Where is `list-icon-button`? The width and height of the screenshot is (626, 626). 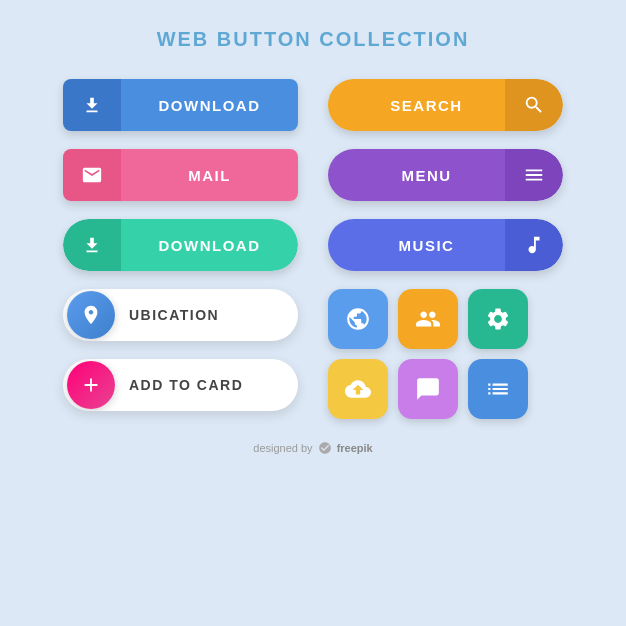
list-icon-button is located at coordinates (498, 389).